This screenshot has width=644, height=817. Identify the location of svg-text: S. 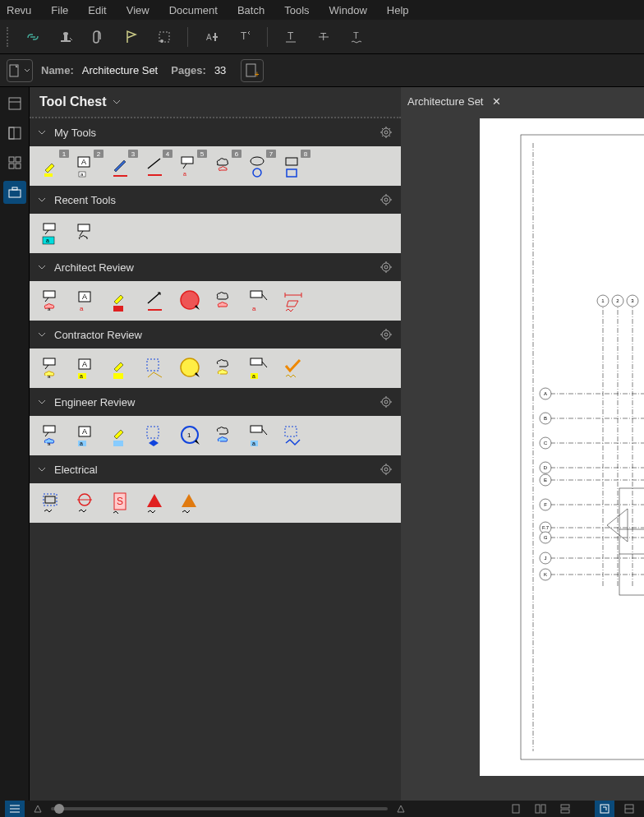
(120, 501).